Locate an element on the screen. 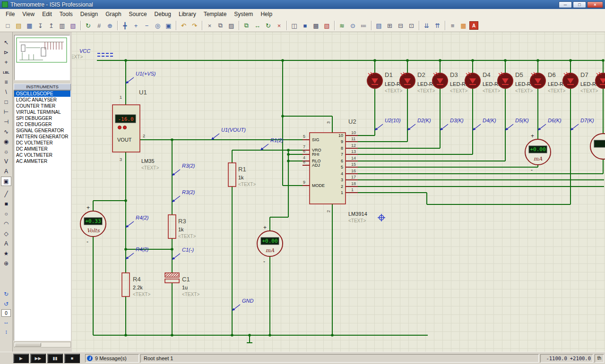 The width and height of the screenshot is (605, 364). play-button: ▶ is located at coordinates (21, 358).